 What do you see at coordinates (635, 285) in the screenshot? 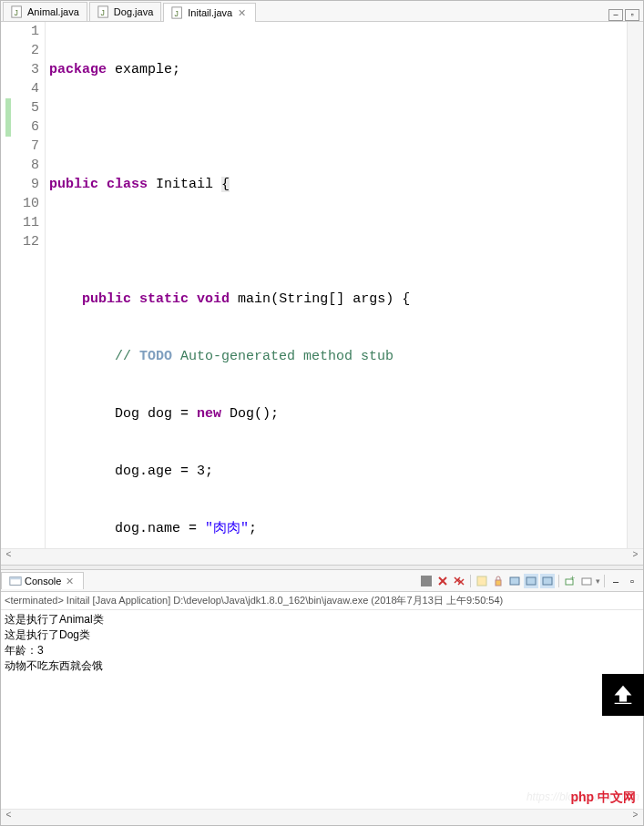
I see `vertical-scrollbar` at bounding box center [635, 285].